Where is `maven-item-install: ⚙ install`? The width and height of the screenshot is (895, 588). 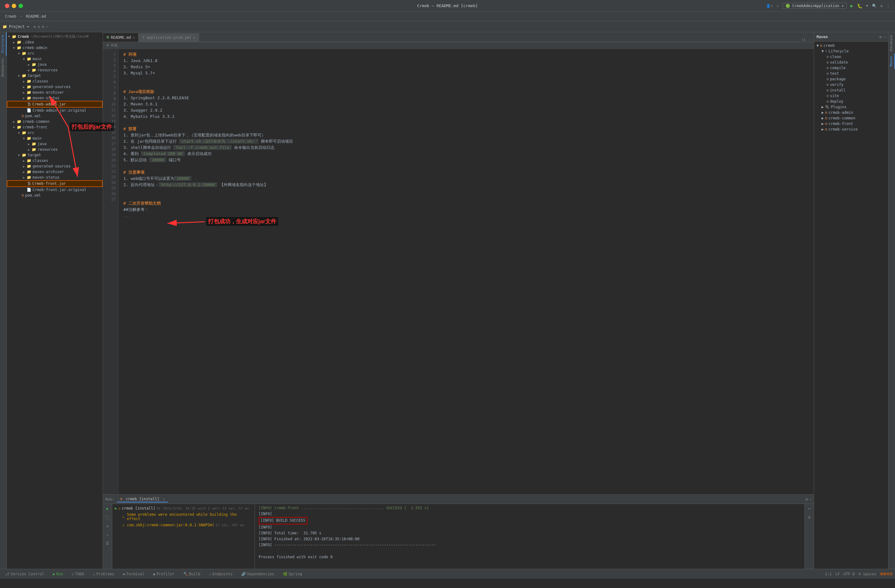 maven-item-install: ⚙ install is located at coordinates (851, 90).